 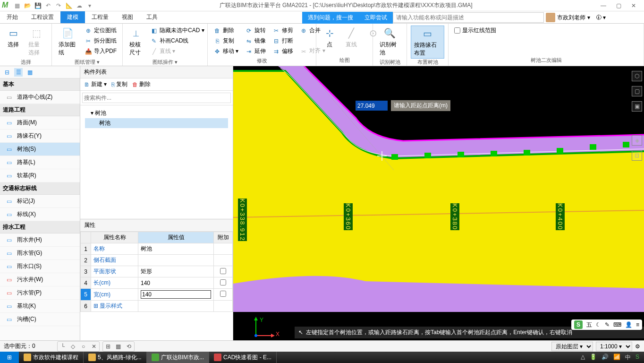 What do you see at coordinates (637, 76) in the screenshot?
I see `view-3d-icon: ⬡` at bounding box center [637, 76].